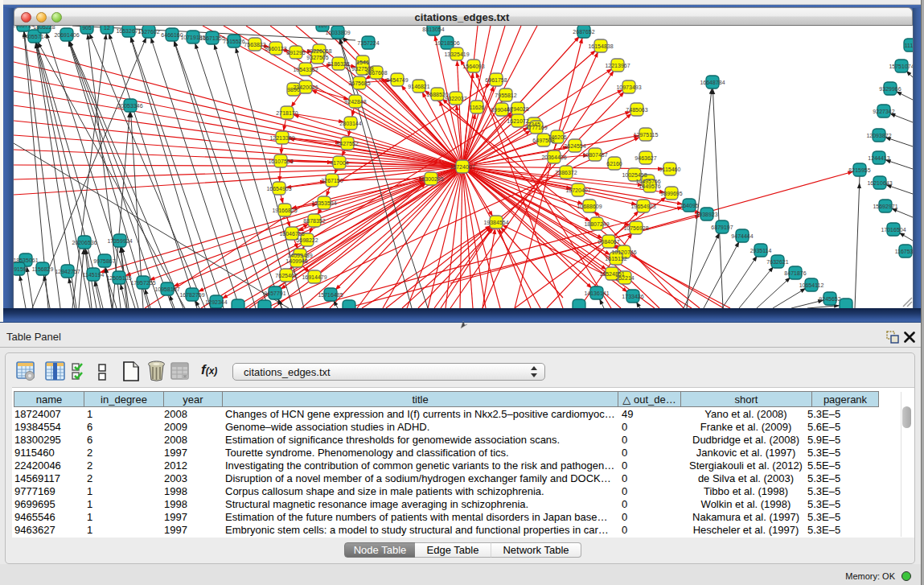 The image size is (924, 585). Describe the element at coordinates (544, 140) in the screenshot. I see `svg-text: 6497508` at that location.